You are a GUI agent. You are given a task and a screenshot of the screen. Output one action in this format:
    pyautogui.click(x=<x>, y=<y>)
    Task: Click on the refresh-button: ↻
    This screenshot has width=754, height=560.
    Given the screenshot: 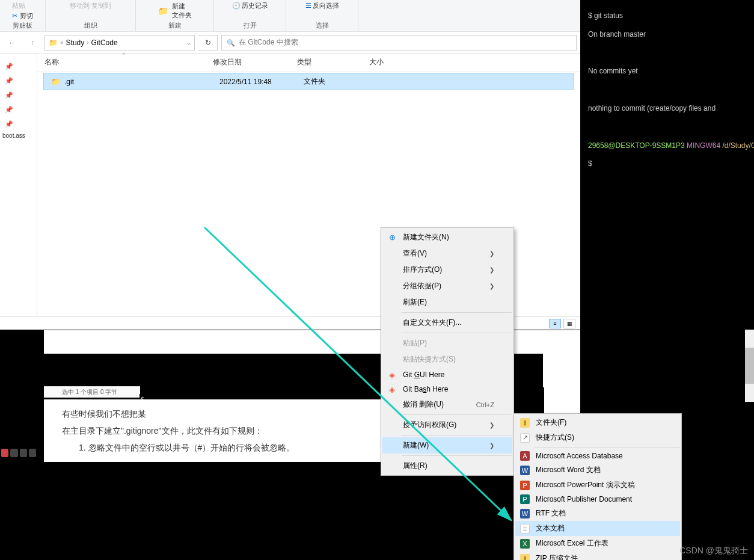 What is the action you would take?
    pyautogui.click(x=208, y=43)
    